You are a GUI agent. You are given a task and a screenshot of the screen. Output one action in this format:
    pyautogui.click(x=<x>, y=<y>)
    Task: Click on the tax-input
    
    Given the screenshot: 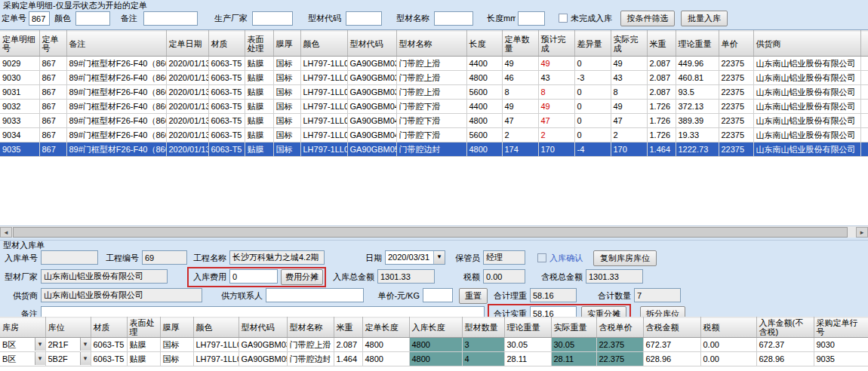 What is the action you would take?
    pyautogui.click(x=504, y=276)
    